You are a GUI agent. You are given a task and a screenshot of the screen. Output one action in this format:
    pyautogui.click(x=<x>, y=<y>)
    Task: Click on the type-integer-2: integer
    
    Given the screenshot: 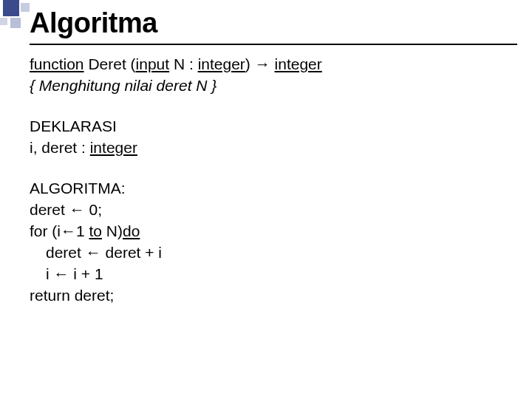 What is the action you would take?
    pyautogui.click(x=299, y=64)
    